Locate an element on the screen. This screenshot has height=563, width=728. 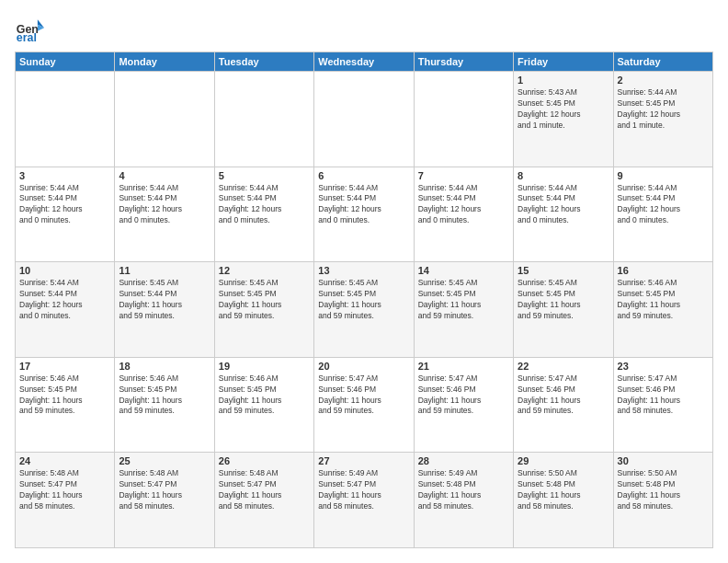
day-number: 23 is located at coordinates (664, 366).